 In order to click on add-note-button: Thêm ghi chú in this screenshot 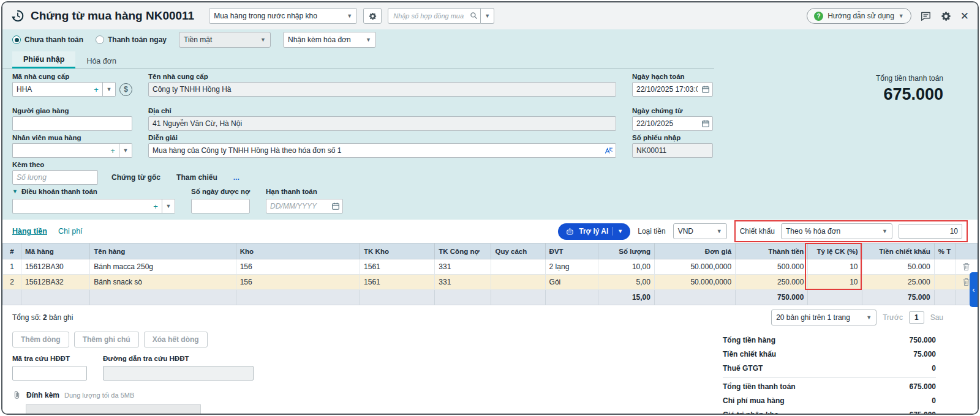, I will do `click(107, 340)`.